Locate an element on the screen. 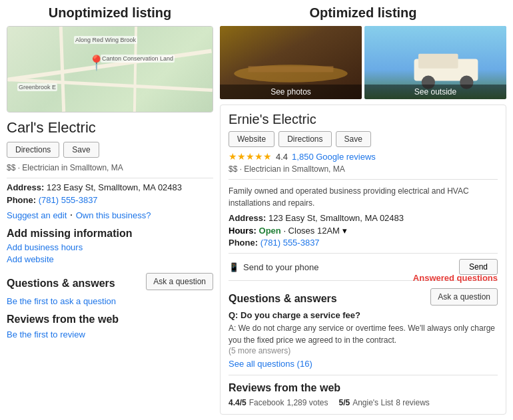 This screenshot has height=420, width=513. add-hours-link: Add business hours is located at coordinates (110, 248).